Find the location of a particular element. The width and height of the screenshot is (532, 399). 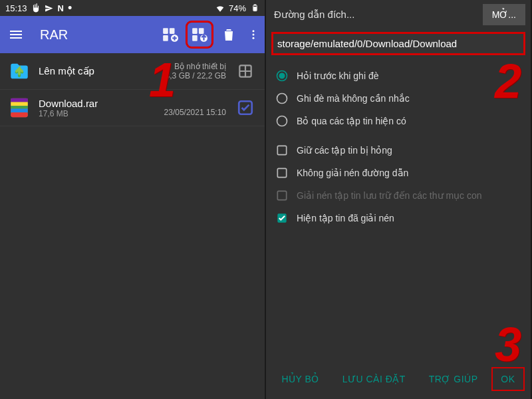

more-icon is located at coordinates (253, 35).